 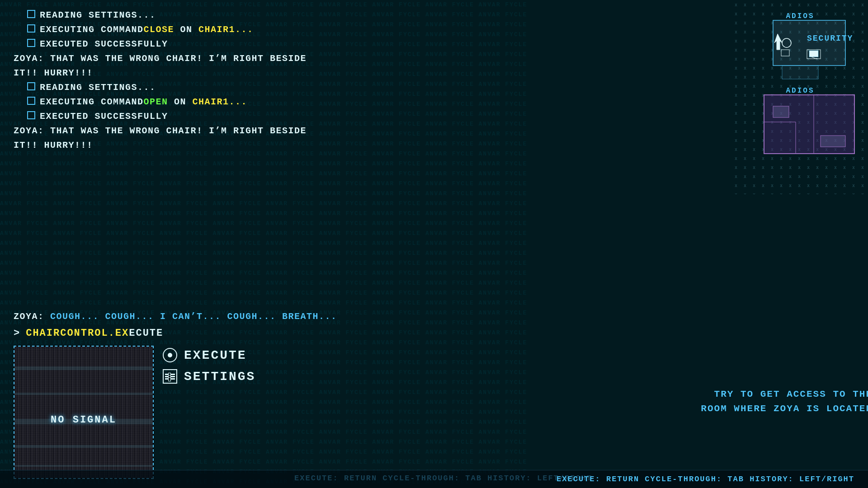 What do you see at coordinates (366, 317) in the screenshot?
I see `cough-line: ZOYA: COUGH... COUGH... I CAN’T... COUGH…` at bounding box center [366, 317].